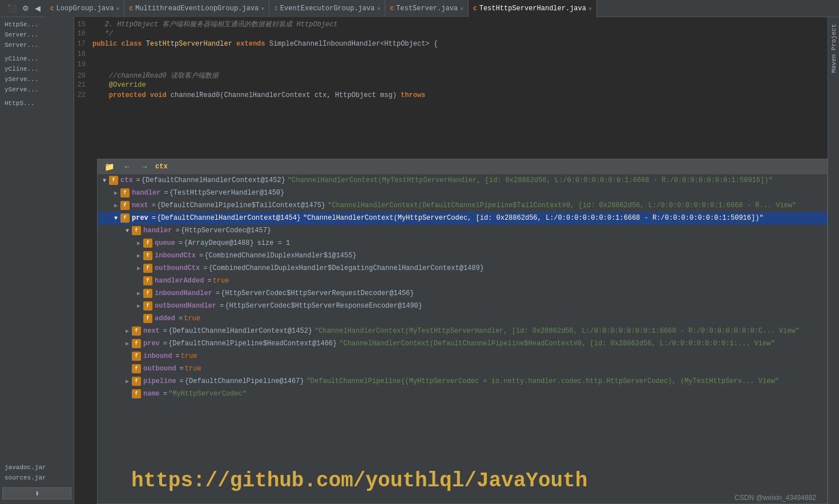 The image size is (839, 504). What do you see at coordinates (139, 293) in the screenshot?
I see `tree-expander-9: ▶` at bounding box center [139, 293].